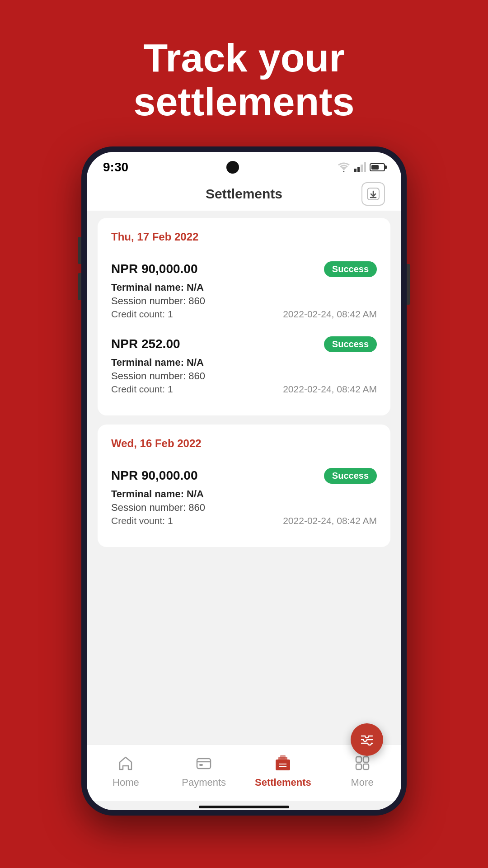 Image resolution: width=488 pixels, height=868 pixels. What do you see at coordinates (330, 389) in the screenshot?
I see `datetime-2: 2022-02-24, 08:42 AM` at bounding box center [330, 389].